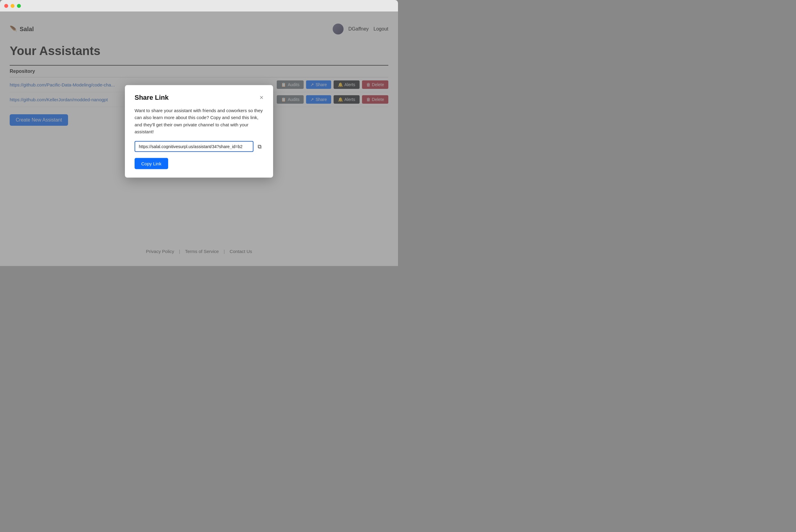 This screenshot has height=532, width=796. Describe the element at coordinates (199, 6) in the screenshot. I see `window-chrome` at that location.